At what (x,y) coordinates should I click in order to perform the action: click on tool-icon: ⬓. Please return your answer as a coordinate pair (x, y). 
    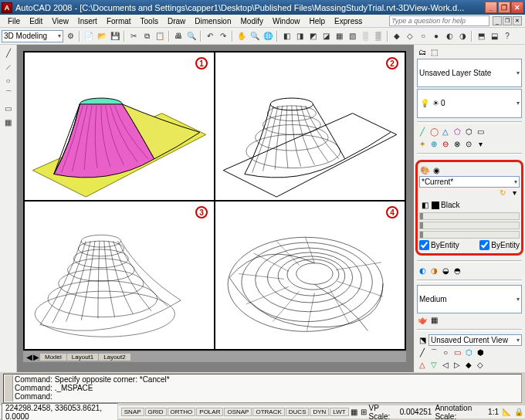
    Looking at the image, I should click on (494, 36).